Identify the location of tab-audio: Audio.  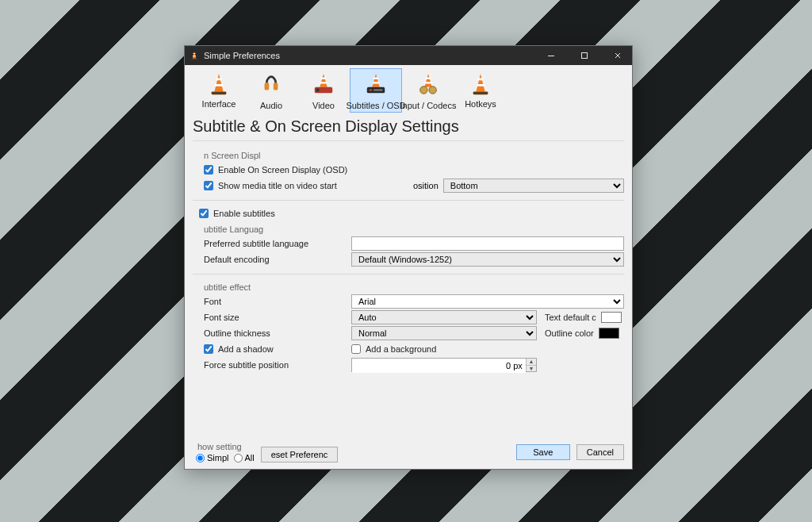
(271, 90).